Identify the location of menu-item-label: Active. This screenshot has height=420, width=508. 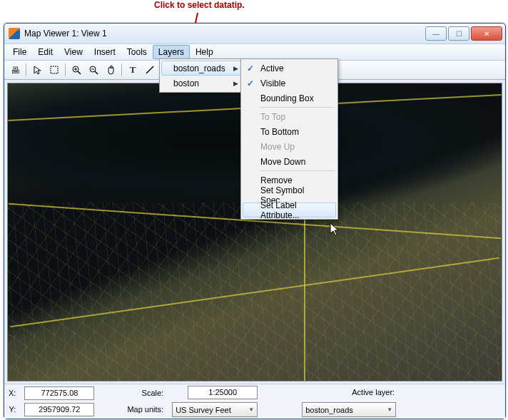
(273, 68).